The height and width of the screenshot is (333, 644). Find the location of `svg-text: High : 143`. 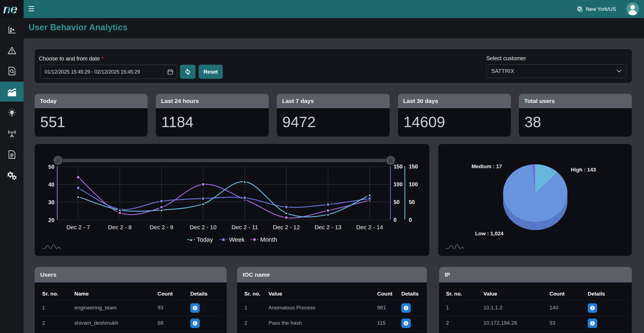

svg-text: High : 143 is located at coordinates (584, 170).